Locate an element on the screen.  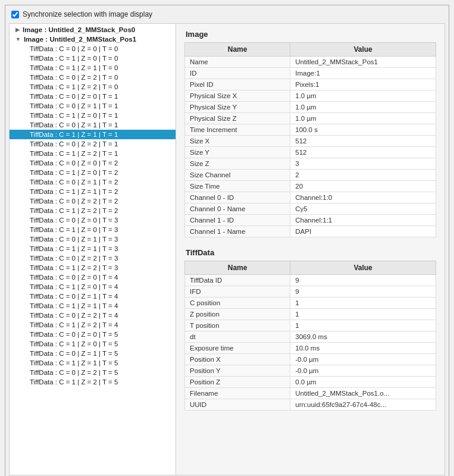
table-row: Channel 0 - IDChannel:1:0 is located at coordinates (311, 198).